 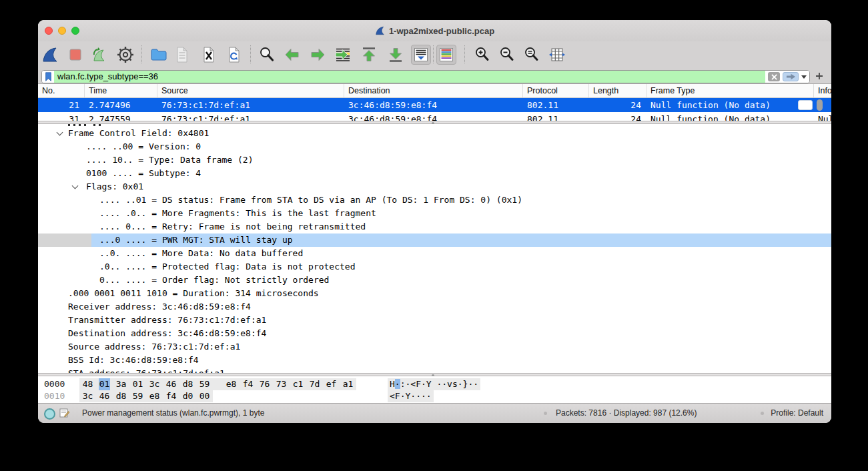 I want to click on highlighted-byte: 01, so click(x=104, y=384).